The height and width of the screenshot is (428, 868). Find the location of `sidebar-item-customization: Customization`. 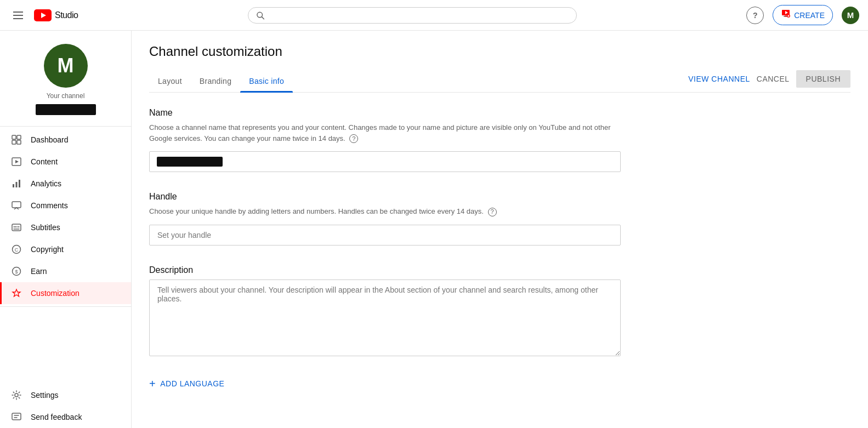

sidebar-item-customization: Customization is located at coordinates (66, 293).